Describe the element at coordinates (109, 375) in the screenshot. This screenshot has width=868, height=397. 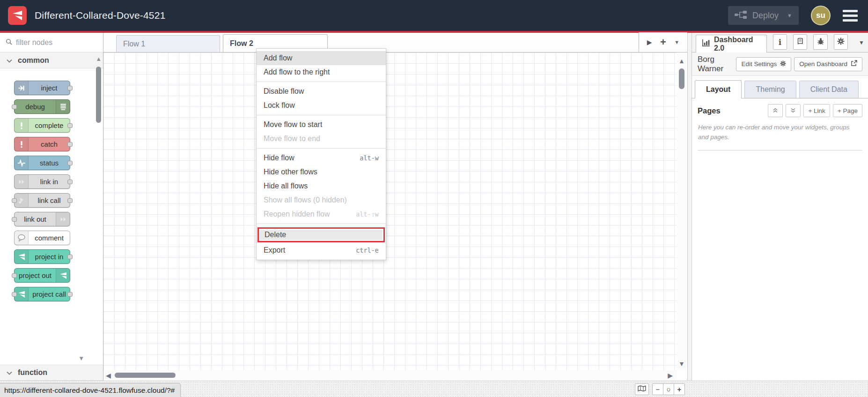
I see `scroll-left-icon: ◀` at that location.